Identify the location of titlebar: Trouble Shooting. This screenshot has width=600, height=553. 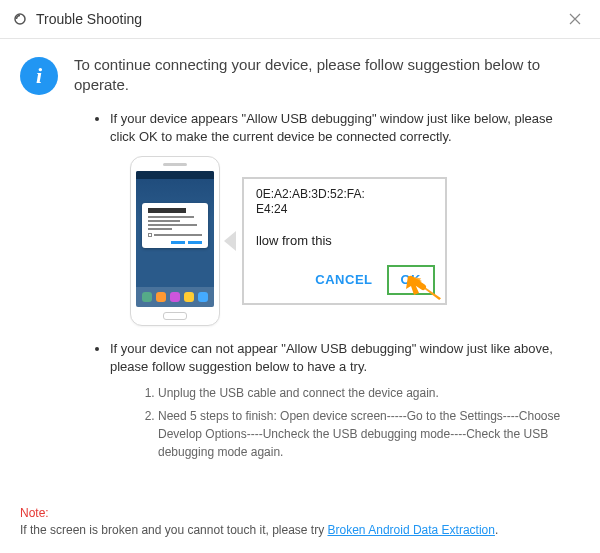
(300, 20).